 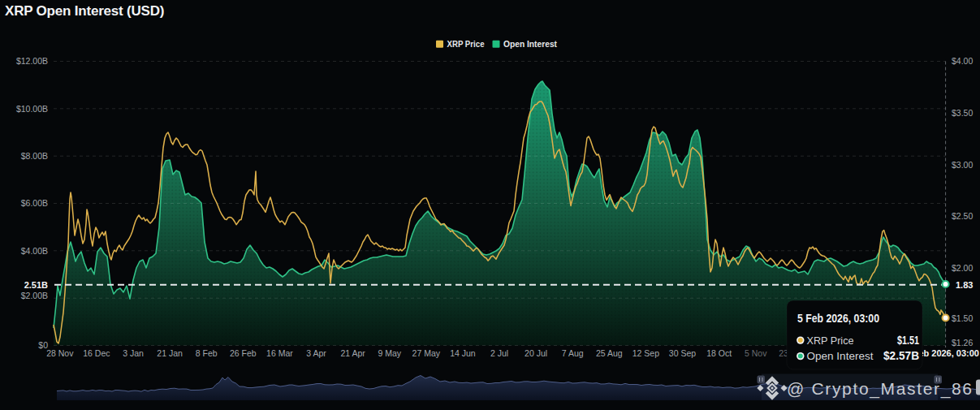 I want to click on svg-text: 21 Apr, so click(x=352, y=353).